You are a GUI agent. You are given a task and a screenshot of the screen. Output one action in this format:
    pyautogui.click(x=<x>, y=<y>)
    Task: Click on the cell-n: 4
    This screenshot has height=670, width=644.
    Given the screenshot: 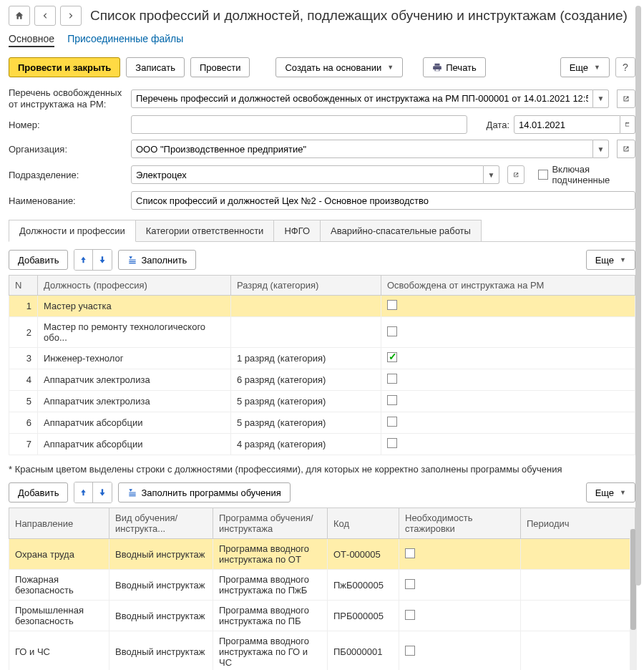 What is the action you would take?
    pyautogui.click(x=24, y=380)
    